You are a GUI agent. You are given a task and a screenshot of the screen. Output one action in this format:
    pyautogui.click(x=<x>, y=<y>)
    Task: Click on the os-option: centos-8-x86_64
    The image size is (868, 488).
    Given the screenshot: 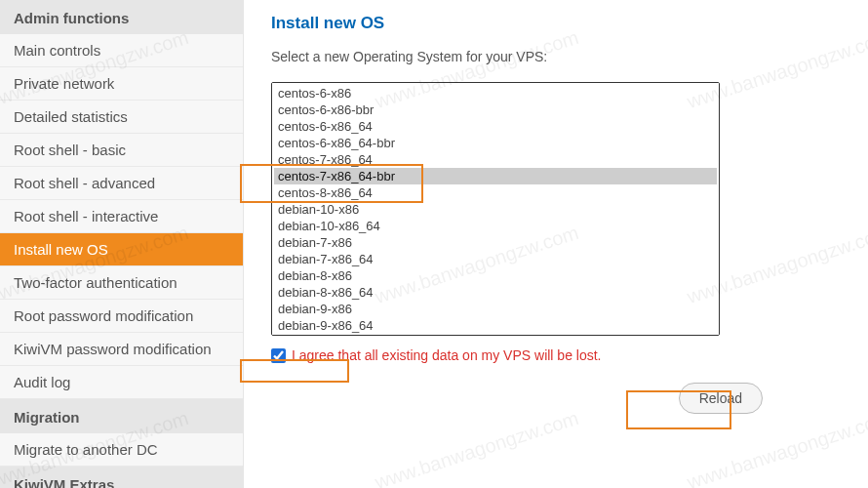 What is the action you would take?
    pyautogui.click(x=495, y=193)
    